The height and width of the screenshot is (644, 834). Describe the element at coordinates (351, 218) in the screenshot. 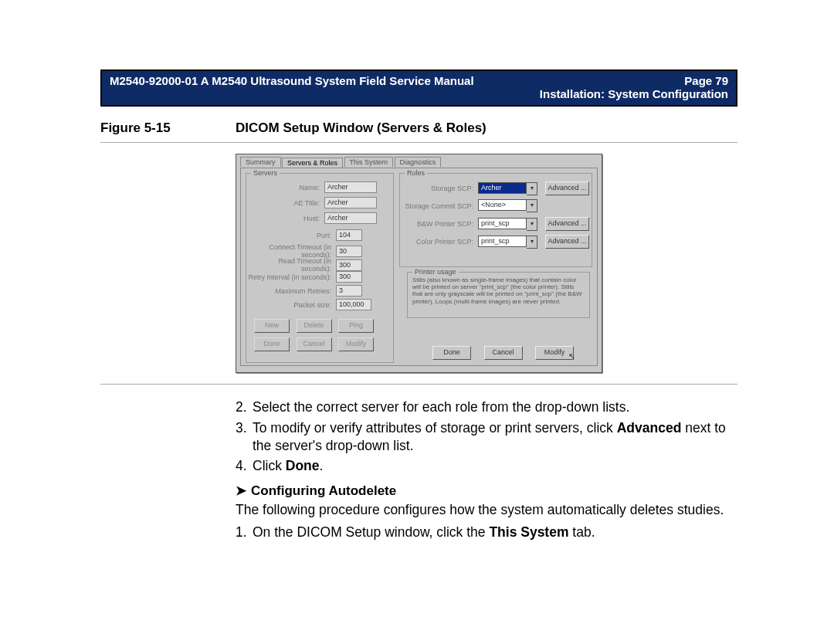

I see `host-field: Archer` at that location.